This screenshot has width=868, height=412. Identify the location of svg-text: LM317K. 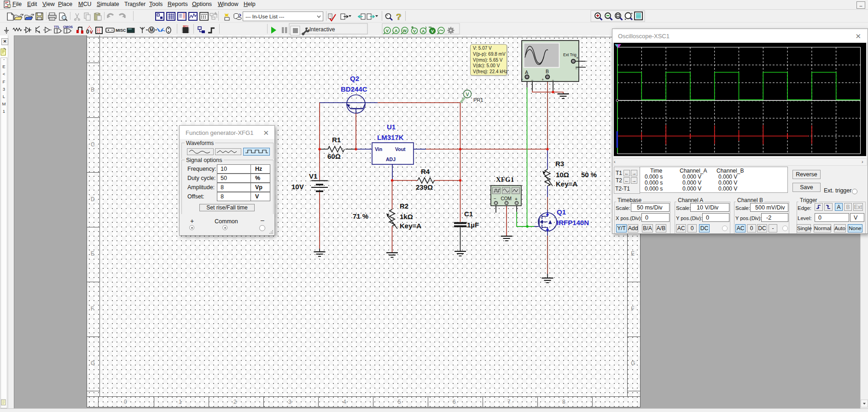
(390, 137).